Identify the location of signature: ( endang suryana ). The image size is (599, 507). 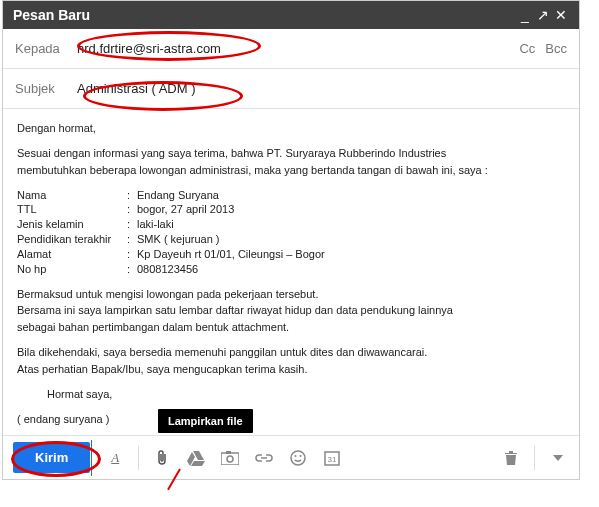
(291, 420).